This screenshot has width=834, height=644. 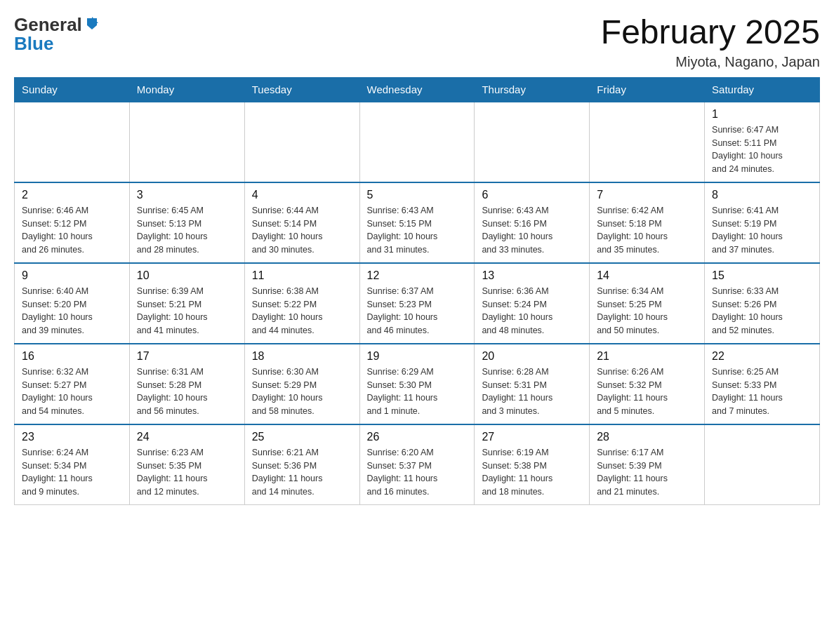 What do you see at coordinates (417, 303) in the screenshot?
I see `calendar-cell: 12Sunrise: 6:37 AM Sunset: 5:23 PM Dayli…` at bounding box center [417, 303].